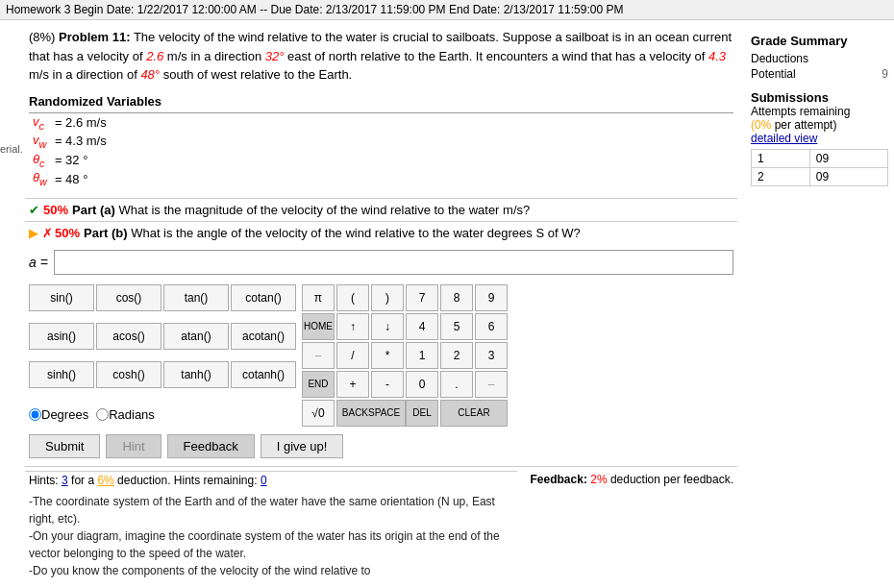 This screenshot has width=894, height=588. What do you see at coordinates (491, 298) in the screenshot?
I see `num-9-button: 9` at bounding box center [491, 298].